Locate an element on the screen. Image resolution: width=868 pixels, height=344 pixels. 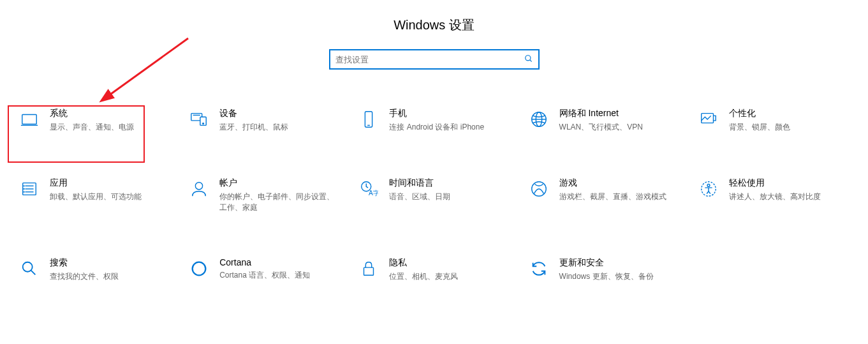
search-box is located at coordinates (434, 59).